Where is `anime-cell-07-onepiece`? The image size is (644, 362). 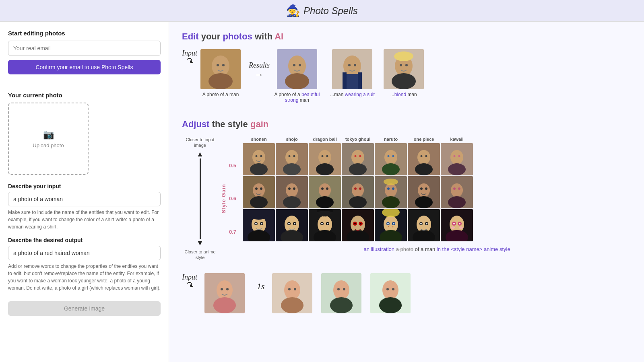
anime-cell-07-onepiece is located at coordinates (424, 225).